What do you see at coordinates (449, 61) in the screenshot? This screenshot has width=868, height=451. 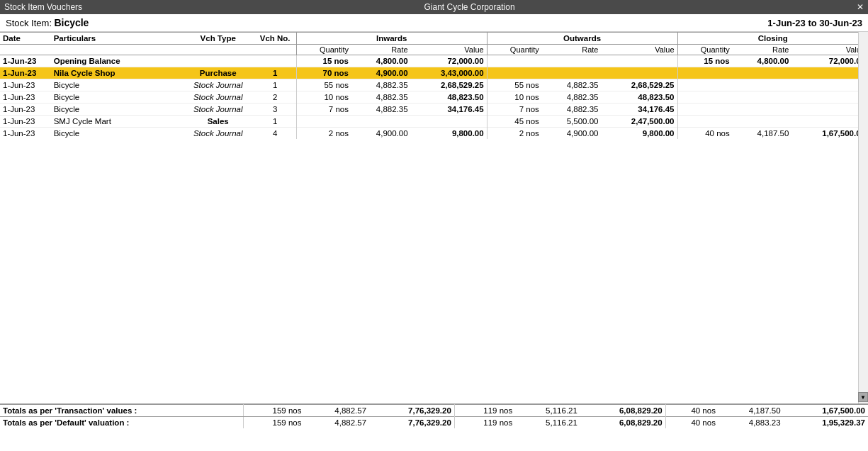 I see `table-cell: 72,000.00` at bounding box center [449, 61].